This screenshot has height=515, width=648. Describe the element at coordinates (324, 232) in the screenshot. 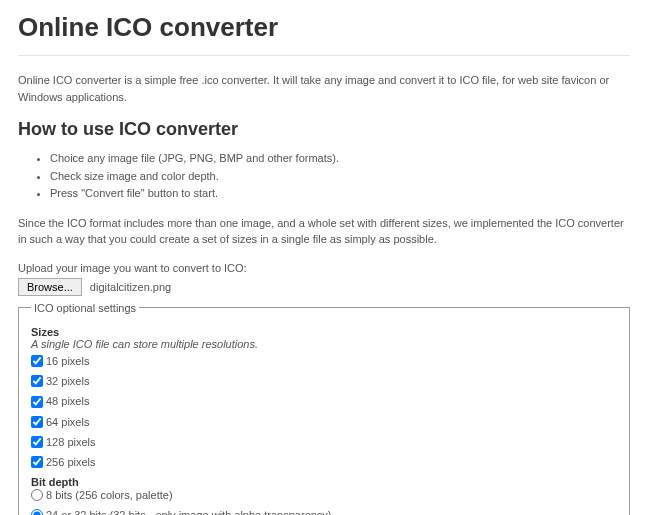

I see `format-note: Since the ICO format includes more than …` at that location.